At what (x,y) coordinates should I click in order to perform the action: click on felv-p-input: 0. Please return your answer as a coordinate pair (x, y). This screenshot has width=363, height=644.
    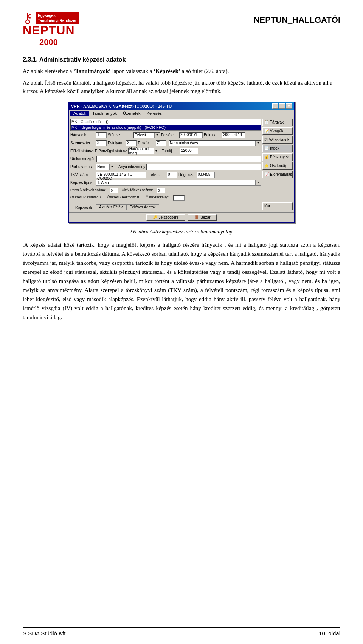
    Looking at the image, I should click on (172, 175).